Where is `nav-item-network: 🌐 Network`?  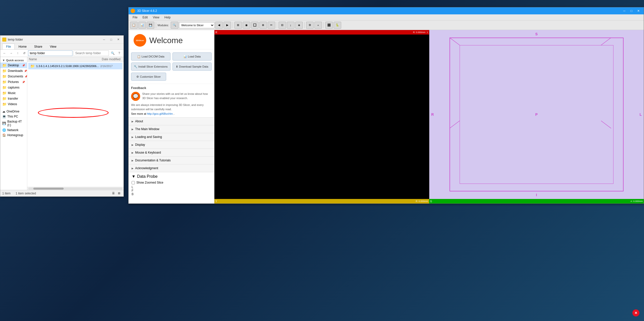 nav-item-network: 🌐 Network is located at coordinates (14, 130).